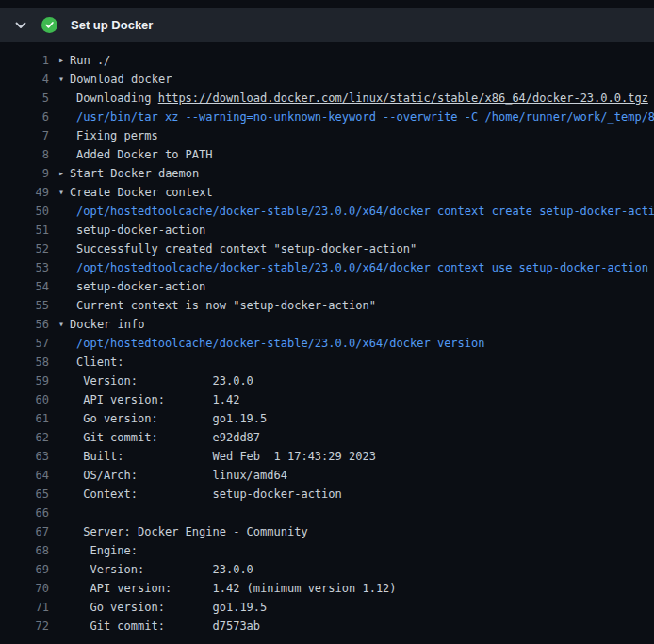  Describe the element at coordinates (25, 287) in the screenshot. I see `line-number: 54` at that location.